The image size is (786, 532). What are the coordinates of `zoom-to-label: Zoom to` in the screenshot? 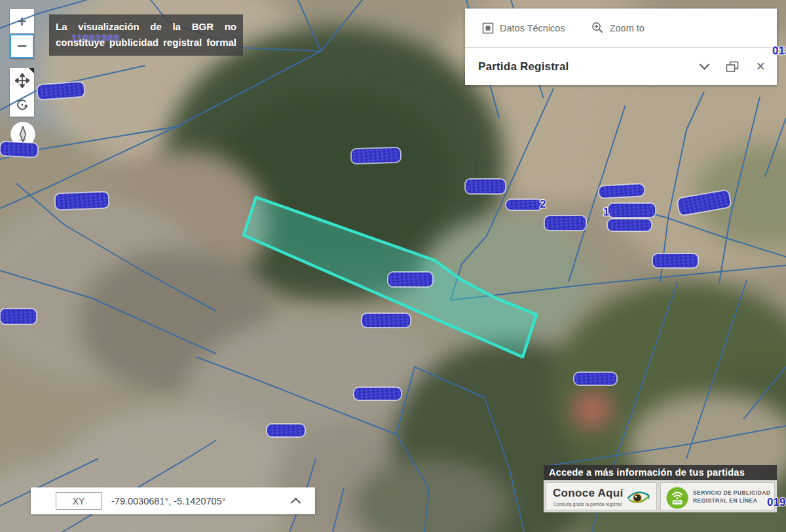 It's located at (627, 28).